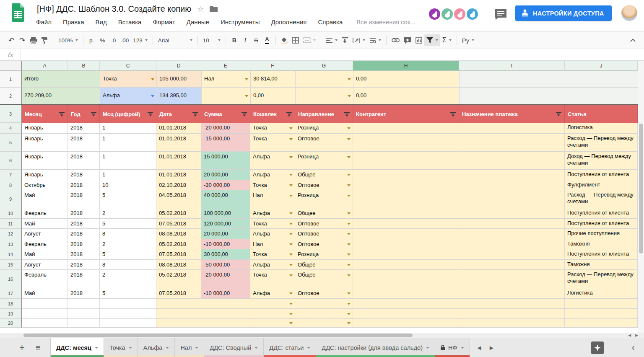 The width and height of the screenshot is (644, 357). I want to click on cell-G16: Общее, so click(324, 279).